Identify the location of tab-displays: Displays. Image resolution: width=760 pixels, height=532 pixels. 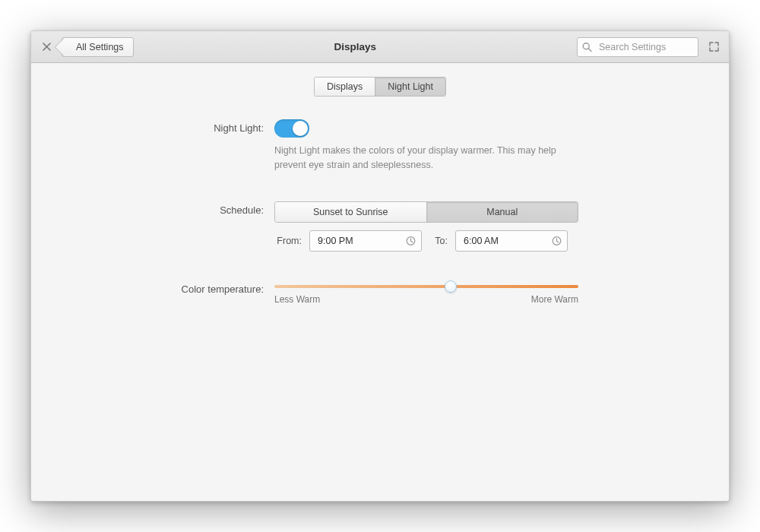
(345, 87).